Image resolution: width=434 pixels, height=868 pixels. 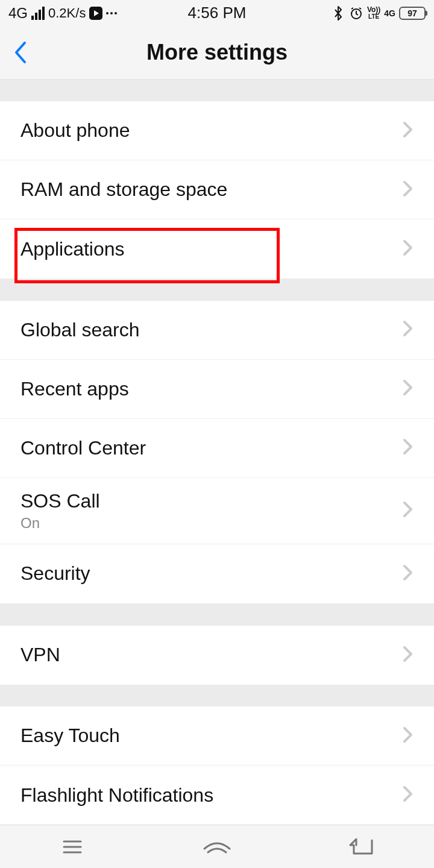 What do you see at coordinates (217, 249) in the screenshot?
I see `settings-row-applications: Applications` at bounding box center [217, 249].